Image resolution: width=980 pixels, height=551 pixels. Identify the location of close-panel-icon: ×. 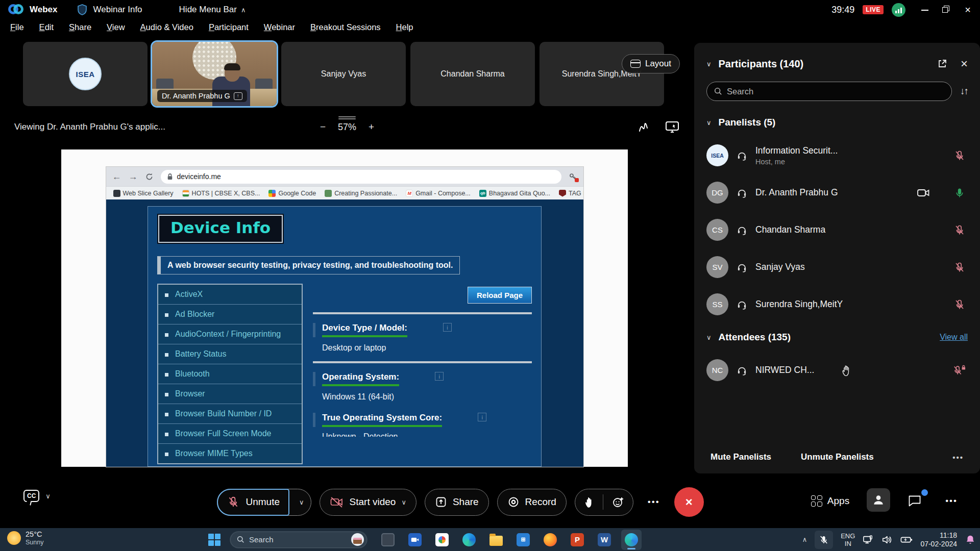
(964, 64).